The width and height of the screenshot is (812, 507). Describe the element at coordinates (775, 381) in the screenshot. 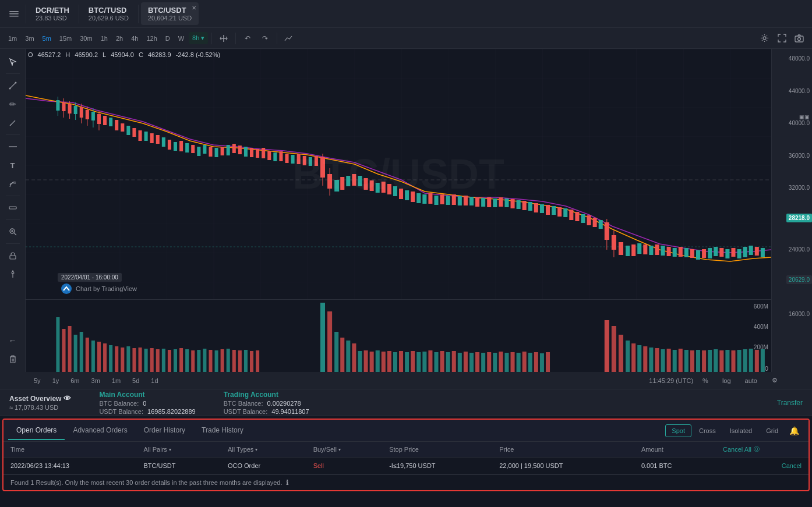

I see `chart-settings-icon: ⚙` at that location.